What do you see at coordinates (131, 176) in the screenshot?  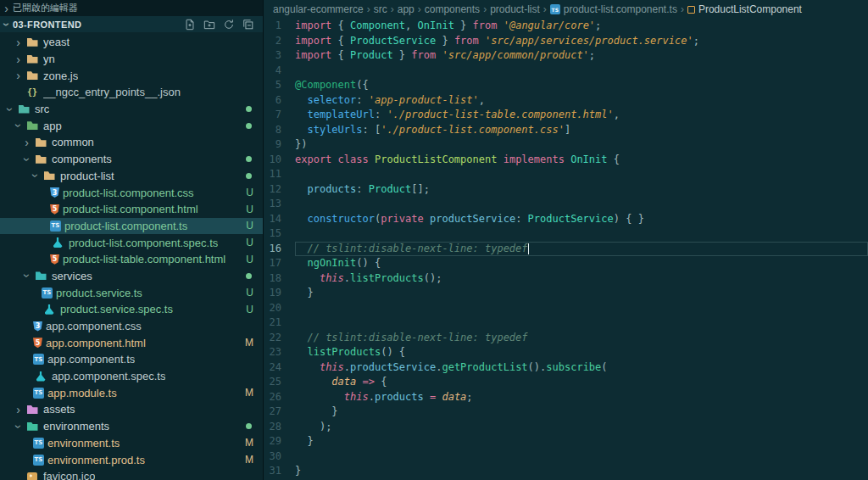 I see `tree-item-product-list: ›product-list` at bounding box center [131, 176].